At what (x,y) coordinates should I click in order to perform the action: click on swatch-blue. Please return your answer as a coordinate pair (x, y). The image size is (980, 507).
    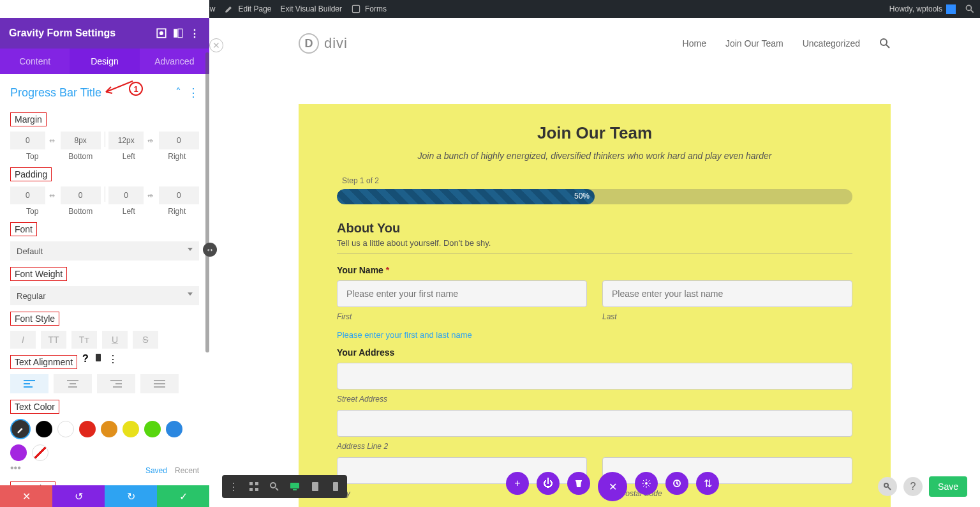
    Looking at the image, I should click on (174, 429).